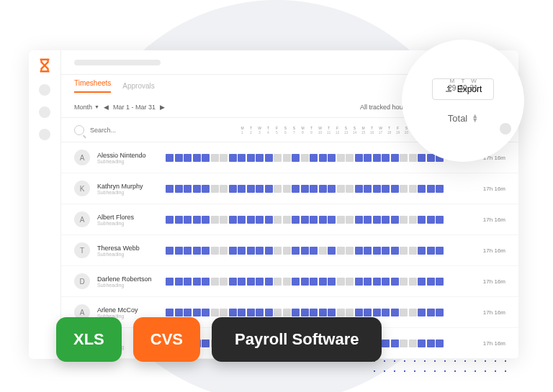  What do you see at coordinates (89, 339) in the screenshot?
I see `badge-xls: XLS` at bounding box center [89, 339].